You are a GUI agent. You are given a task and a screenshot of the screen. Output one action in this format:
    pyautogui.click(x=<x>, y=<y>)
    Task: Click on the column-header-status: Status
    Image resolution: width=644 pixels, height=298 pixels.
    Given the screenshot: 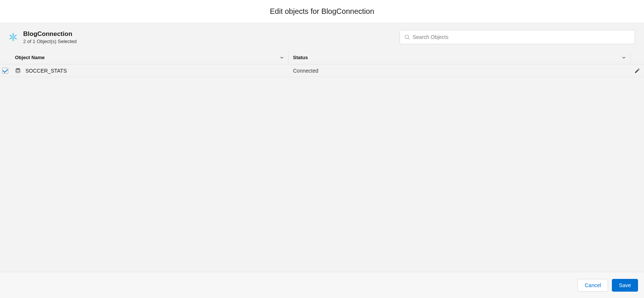 What is the action you would take?
    pyautogui.click(x=460, y=58)
    